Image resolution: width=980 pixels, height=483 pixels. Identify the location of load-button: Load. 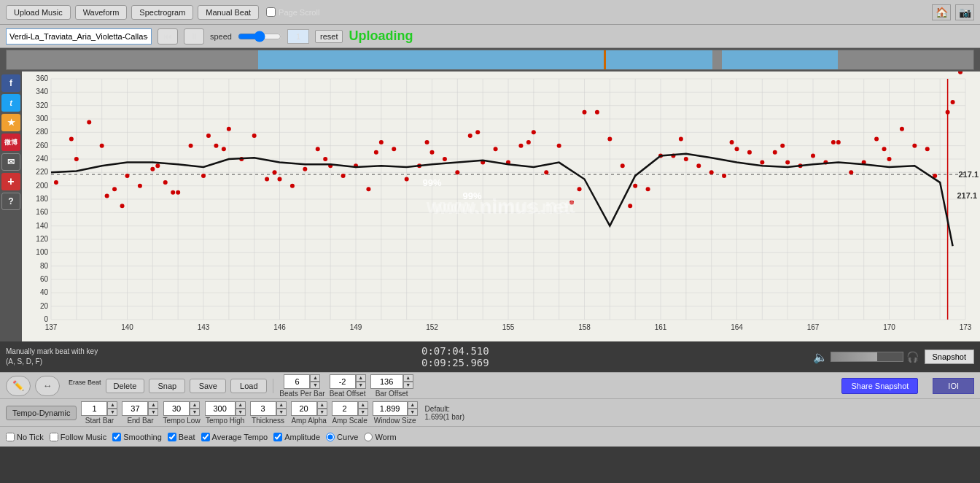
(249, 386).